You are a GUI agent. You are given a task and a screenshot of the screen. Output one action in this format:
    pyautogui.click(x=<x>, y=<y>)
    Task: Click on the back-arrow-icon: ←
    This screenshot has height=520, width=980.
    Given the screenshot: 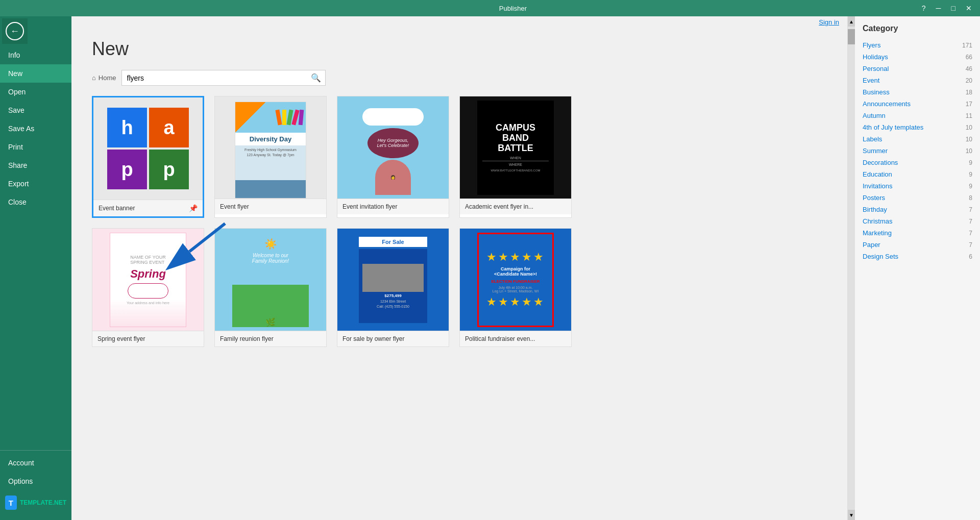 What is the action you would take?
    pyautogui.click(x=15, y=31)
    